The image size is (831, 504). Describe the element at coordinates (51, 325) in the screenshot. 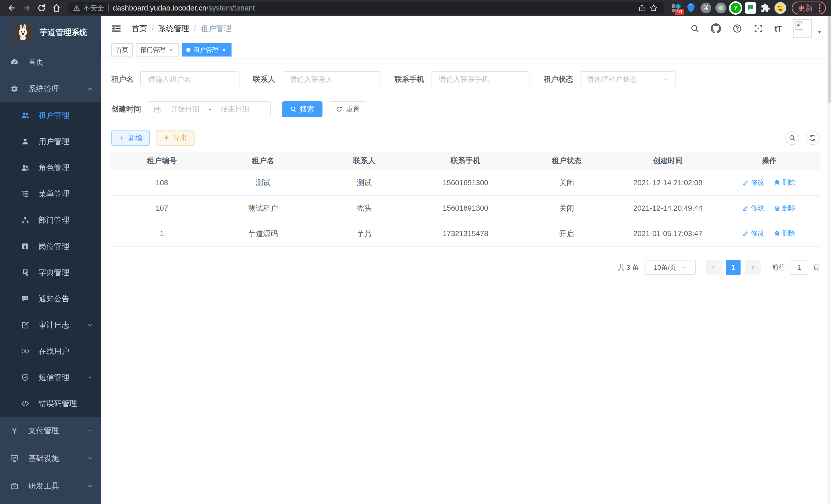

I see `sidebar-item-audit-log: 审计日志` at that location.